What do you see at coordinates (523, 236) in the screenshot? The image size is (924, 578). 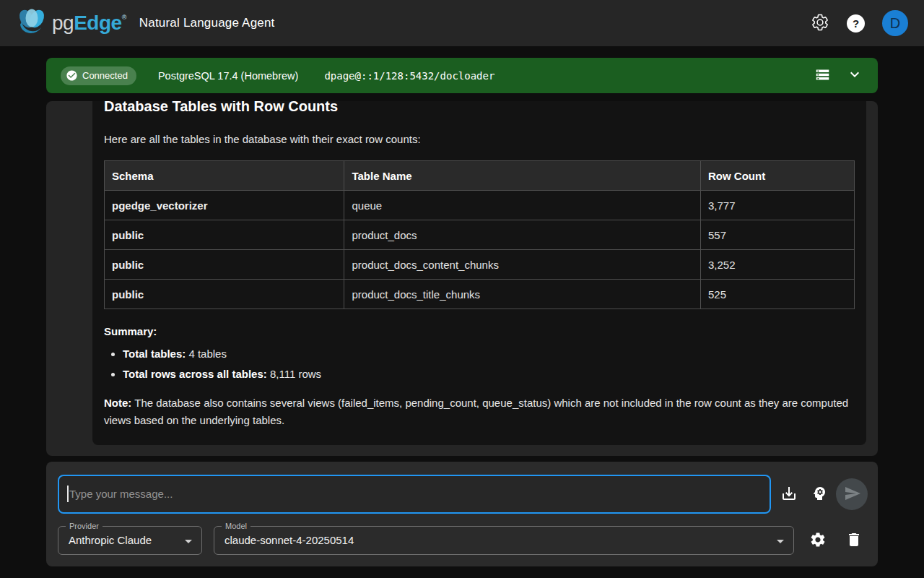 I see `cell-table-name: product_docs` at bounding box center [523, 236].